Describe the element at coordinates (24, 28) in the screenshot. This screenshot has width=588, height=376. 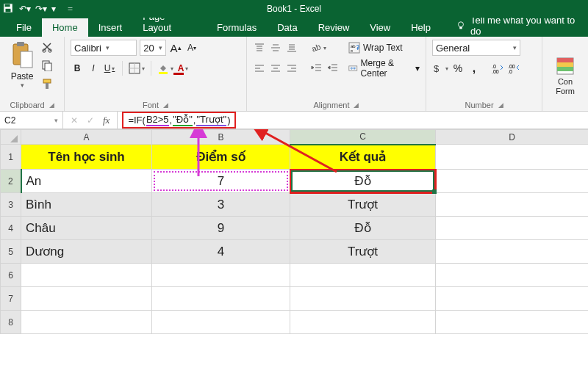
I see `tab-file: File` at that location.